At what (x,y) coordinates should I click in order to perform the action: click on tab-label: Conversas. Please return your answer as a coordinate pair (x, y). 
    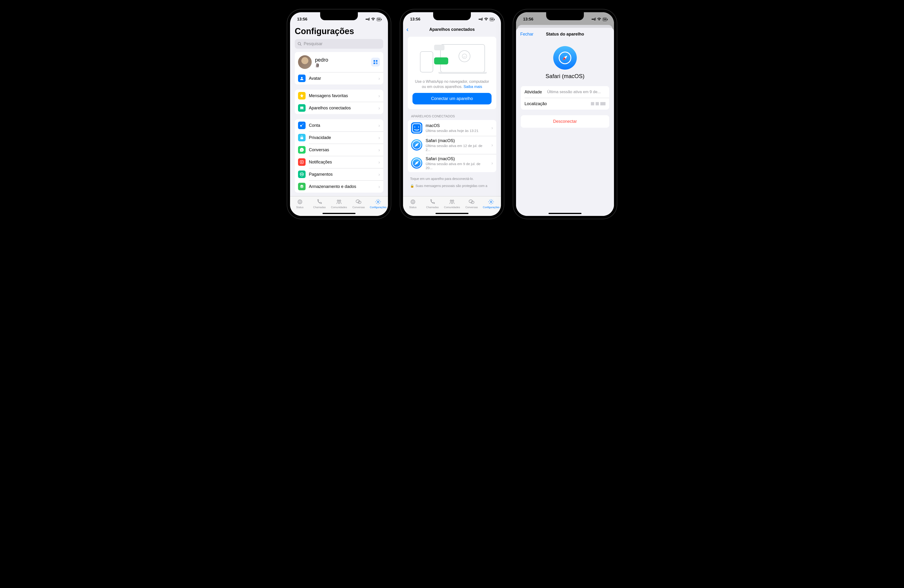
    Looking at the image, I should click on (472, 207).